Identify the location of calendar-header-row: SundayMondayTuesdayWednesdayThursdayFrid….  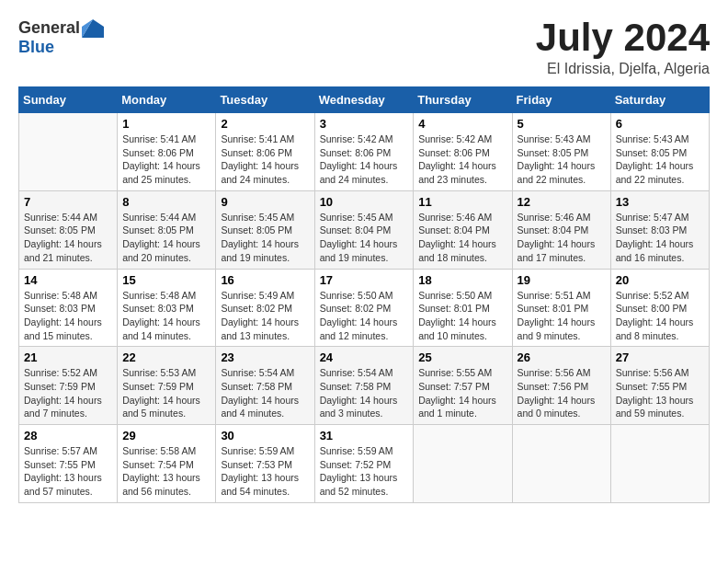
(364, 100).